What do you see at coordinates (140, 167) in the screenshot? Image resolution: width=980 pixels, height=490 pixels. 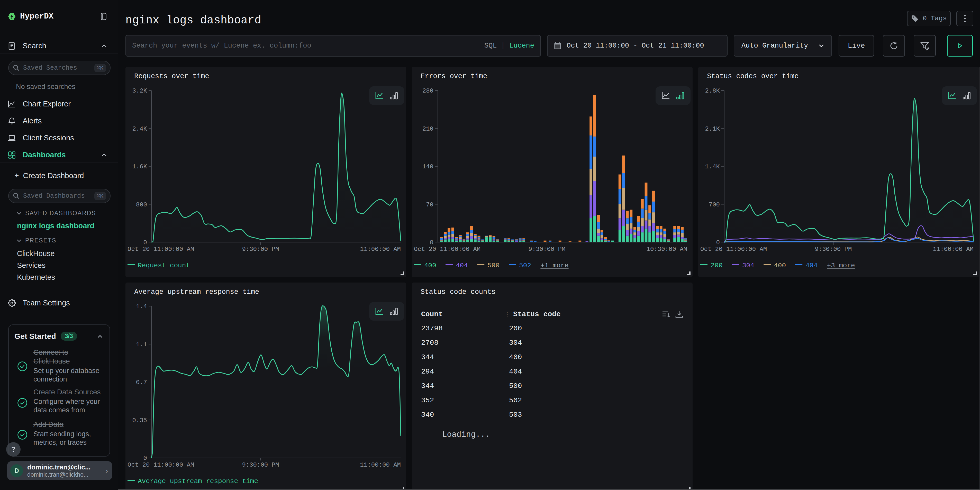 I see `svg-text: 1.6K` at bounding box center [140, 167].